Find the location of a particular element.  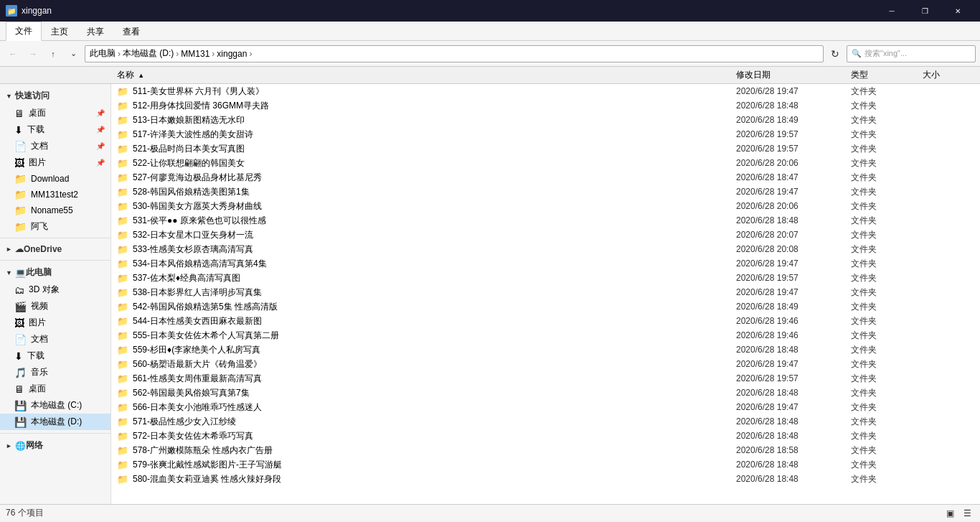

table-row: 📁521-极品时尚日本美女写真图2020/6/28 19:57文件夹 is located at coordinates (545, 149).